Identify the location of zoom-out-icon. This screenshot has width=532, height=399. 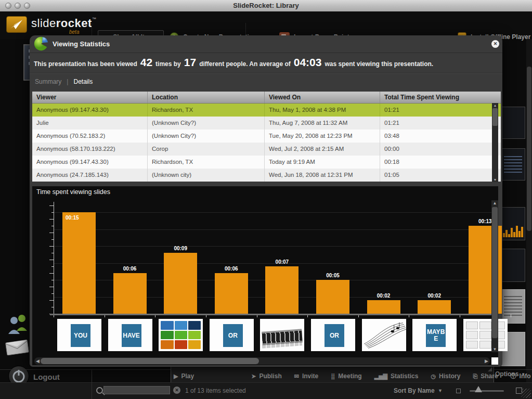
(459, 391).